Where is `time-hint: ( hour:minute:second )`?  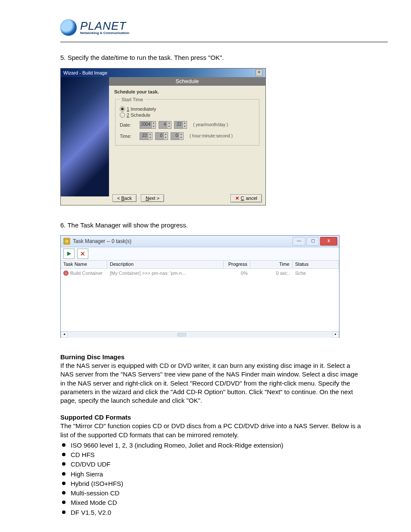
time-hint: ( hour:minute:second ) is located at coordinates (211, 136).